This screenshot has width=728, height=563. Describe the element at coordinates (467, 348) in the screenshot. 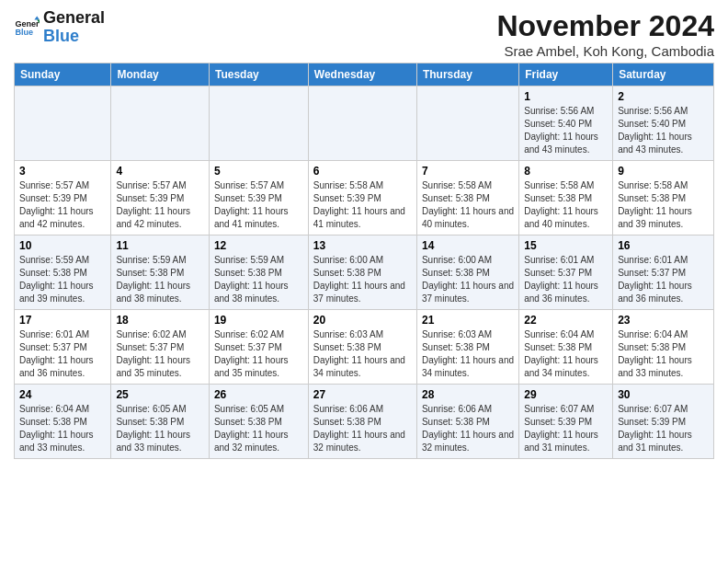

I see `day-cell: 21Sunrise: 6:03 AMSunset: 5:38 PMDayligh…` at that location.